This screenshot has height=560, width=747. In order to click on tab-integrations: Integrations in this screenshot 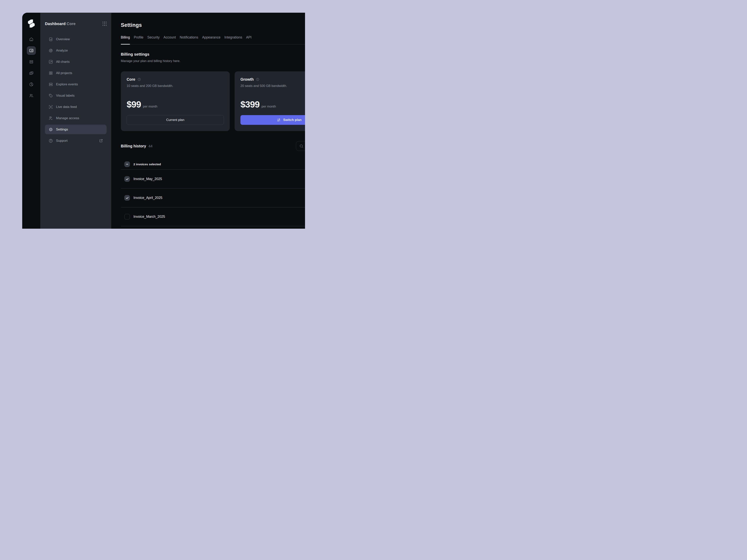, I will do `click(233, 37)`.